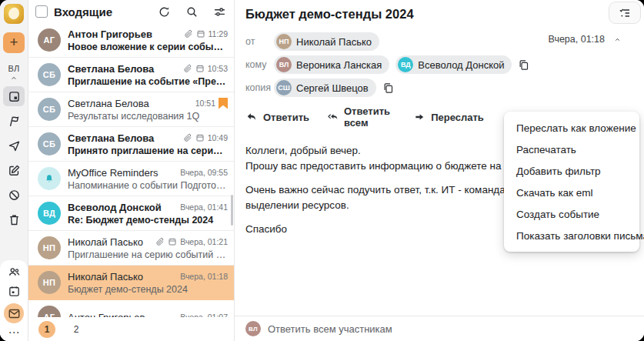  What do you see at coordinates (131, 12) in the screenshot?
I see `list-header: Входящие` at bounding box center [131, 12].